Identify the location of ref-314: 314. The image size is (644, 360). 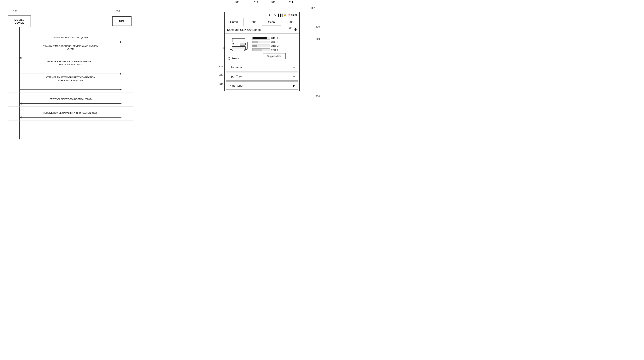
(291, 2).